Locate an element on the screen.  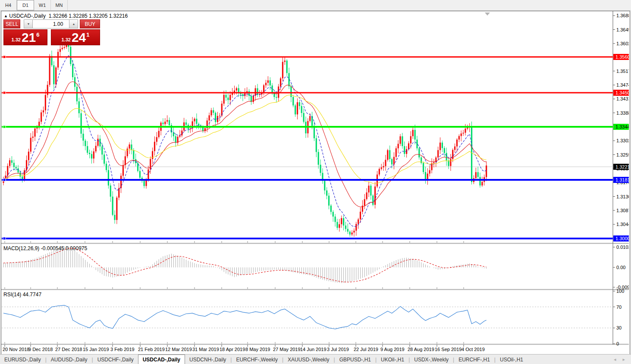
chart-title: ▲ USDCAD-,Daily 1.32266 1.32285 1.32205 … is located at coordinates (66, 16).